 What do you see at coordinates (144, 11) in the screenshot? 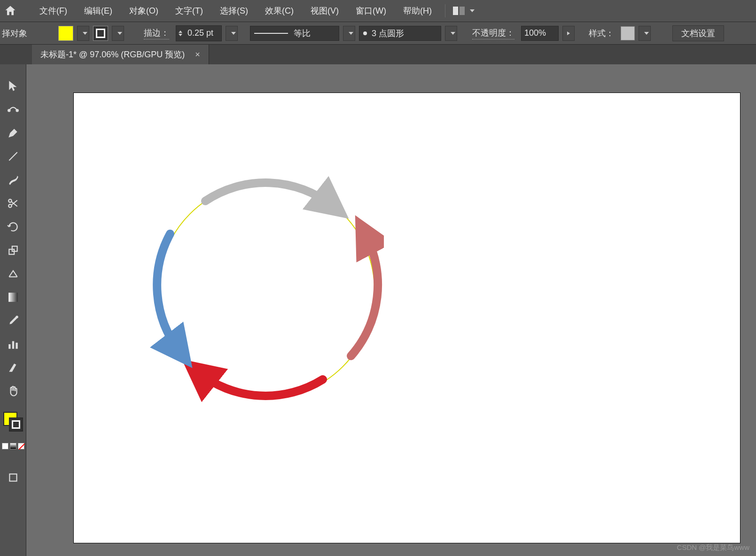
I see `menu-object: 对象(O)` at bounding box center [144, 11].